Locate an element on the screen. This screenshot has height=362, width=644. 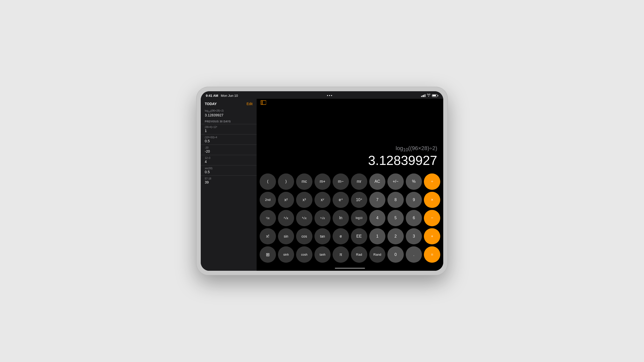
btn-ln: ln is located at coordinates (341, 218).